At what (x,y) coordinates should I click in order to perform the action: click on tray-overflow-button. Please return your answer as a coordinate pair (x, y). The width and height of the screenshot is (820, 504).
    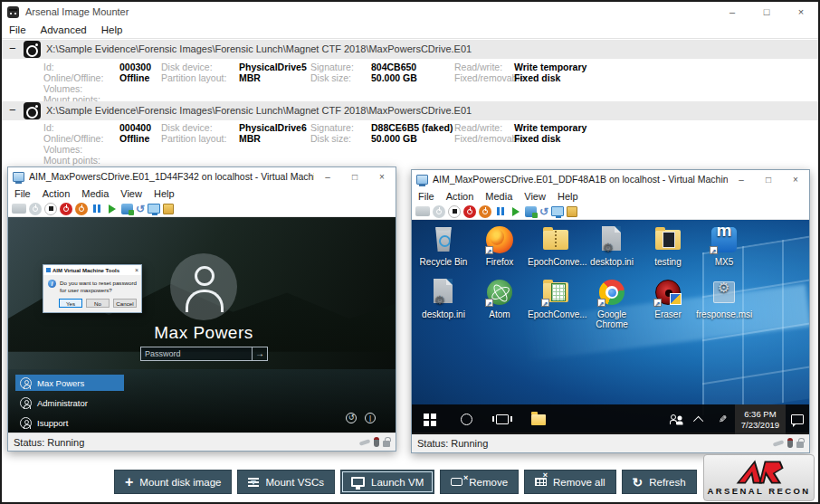
    Looking at the image, I should click on (700, 420).